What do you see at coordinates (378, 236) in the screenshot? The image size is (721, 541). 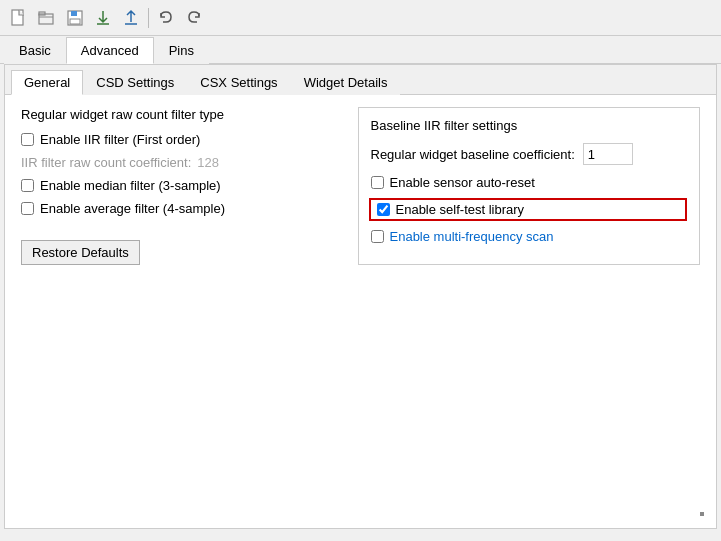 I see `multi-freq-checkbox` at bounding box center [378, 236].